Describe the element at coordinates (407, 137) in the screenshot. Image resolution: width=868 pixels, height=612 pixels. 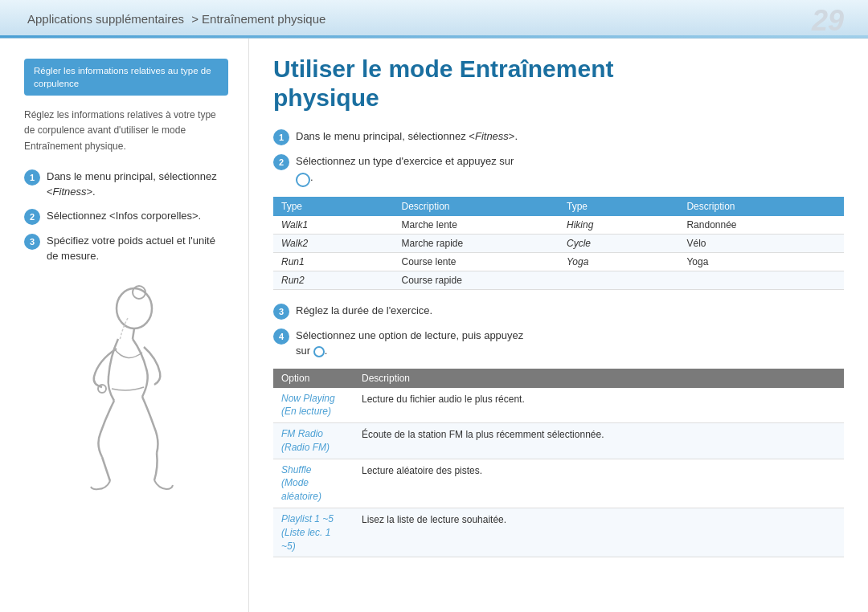
I see `right-step-1-text: Dans le menu principal, sélectionnez <Fi…` at that location.